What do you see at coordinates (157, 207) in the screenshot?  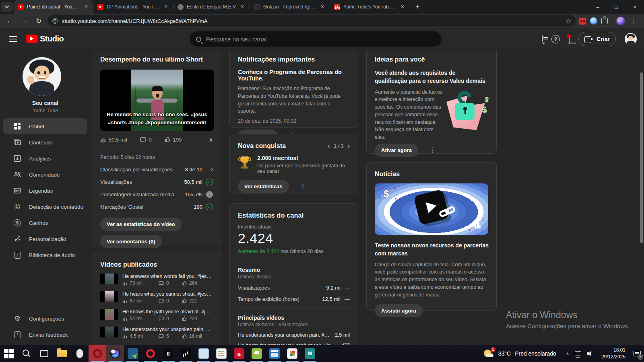 I see `metric-row: Marcações 'Gostei' 190 ✓` at bounding box center [157, 207].